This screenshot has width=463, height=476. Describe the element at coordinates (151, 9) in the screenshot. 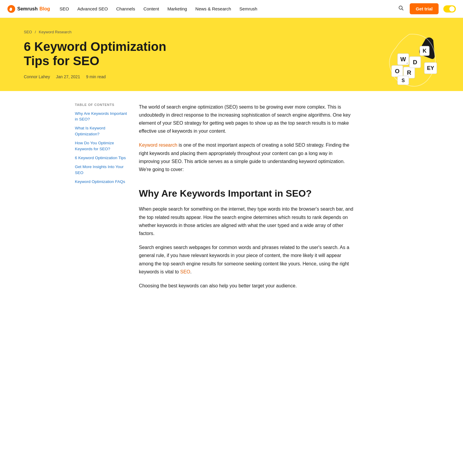

I see `nav-content: Content` at that location.